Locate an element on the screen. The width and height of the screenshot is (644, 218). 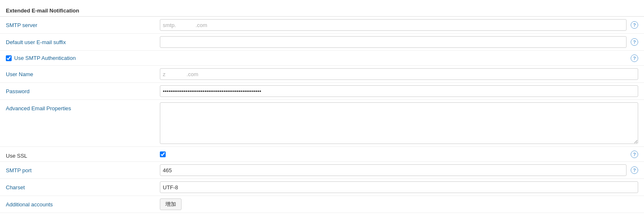
use-ssl-checkbox is located at coordinates (163, 154).